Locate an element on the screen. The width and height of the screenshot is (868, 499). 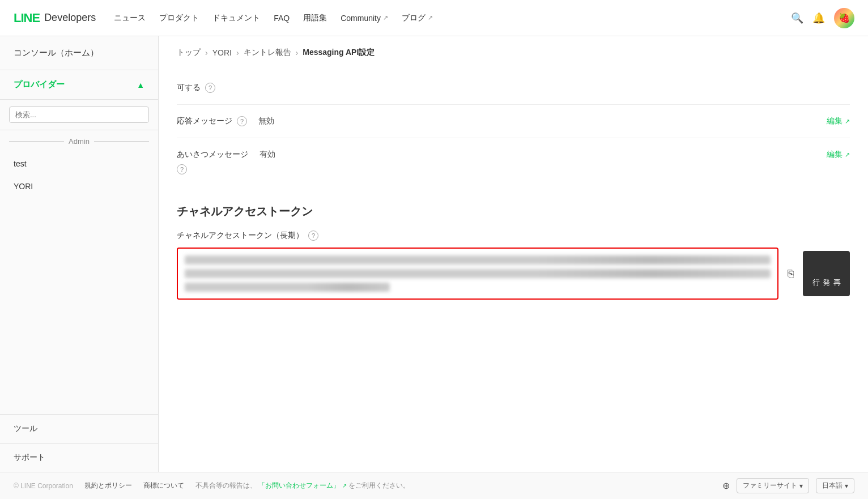
search-input is located at coordinates (79, 114).